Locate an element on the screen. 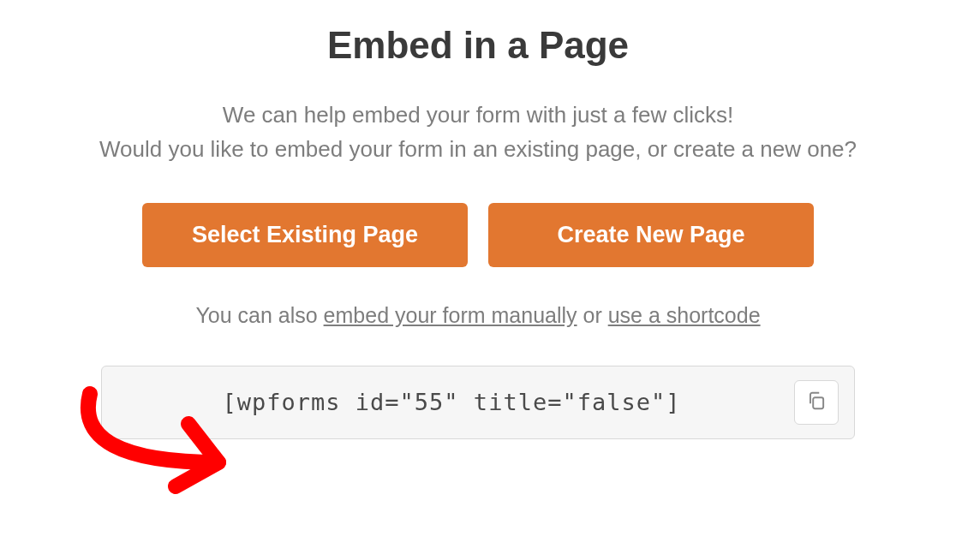 This screenshot has height=560, width=956. create-new-page-button: Create New Page is located at coordinates (651, 235).